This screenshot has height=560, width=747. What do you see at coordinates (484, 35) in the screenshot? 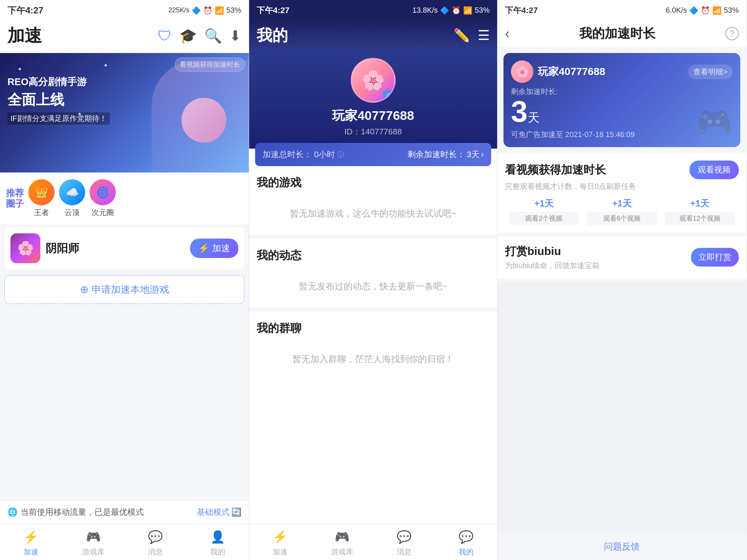
I see `menu-icon: ☰` at bounding box center [484, 35].